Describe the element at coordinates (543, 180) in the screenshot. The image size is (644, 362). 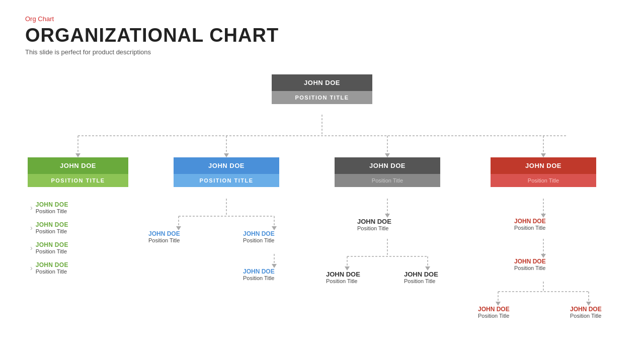
I see `col4-position: Position Title` at that location.